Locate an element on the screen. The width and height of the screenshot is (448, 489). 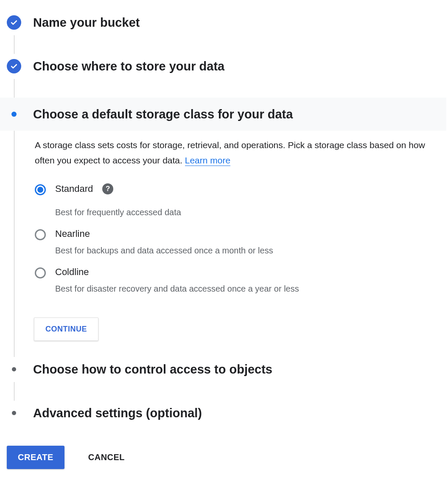
step-active-icon is located at coordinates (14, 114).